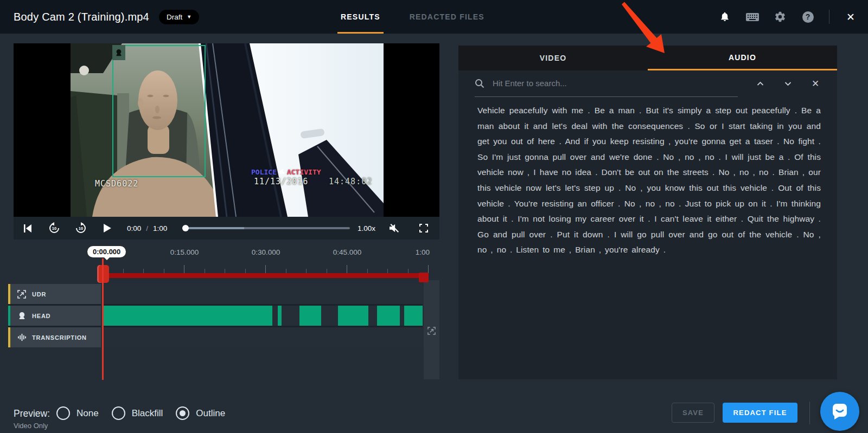  Describe the element at coordinates (615, 83) in the screenshot. I see `search-input` at that location.